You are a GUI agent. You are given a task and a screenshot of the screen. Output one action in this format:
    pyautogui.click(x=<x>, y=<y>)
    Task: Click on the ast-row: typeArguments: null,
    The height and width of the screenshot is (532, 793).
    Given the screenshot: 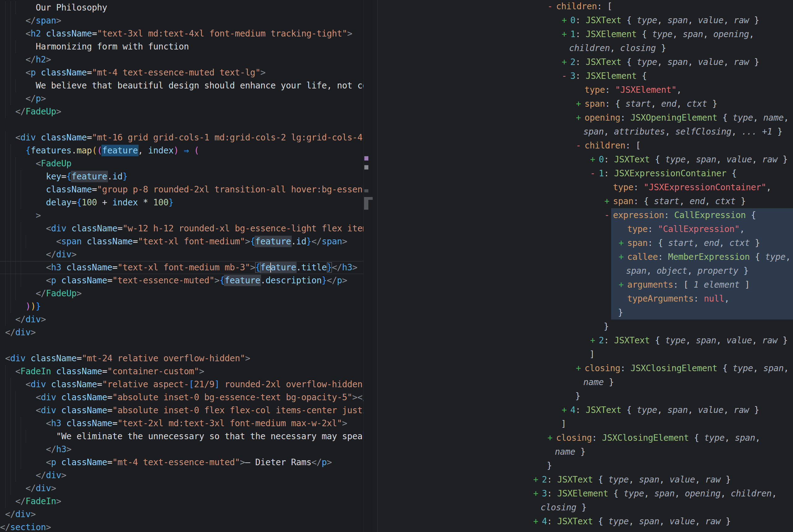 What is the action you would take?
    pyautogui.click(x=585, y=299)
    